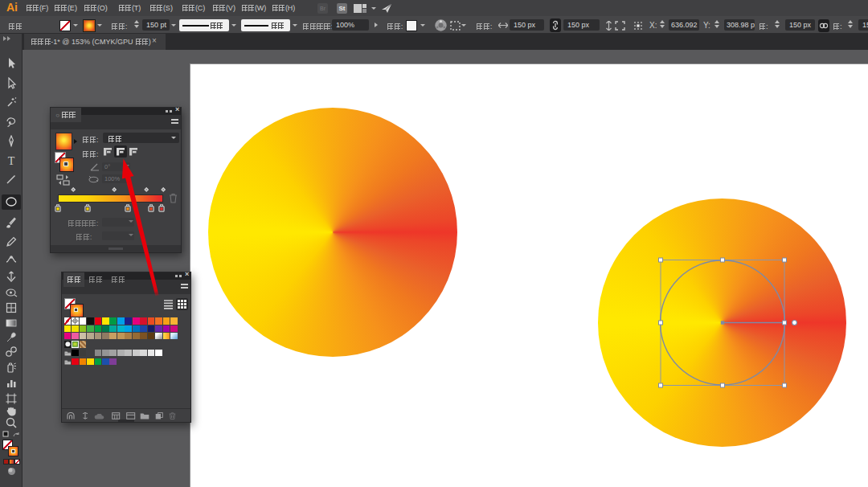  Describe the element at coordinates (11, 161) in the screenshot. I see `svg-text: T` at that location.